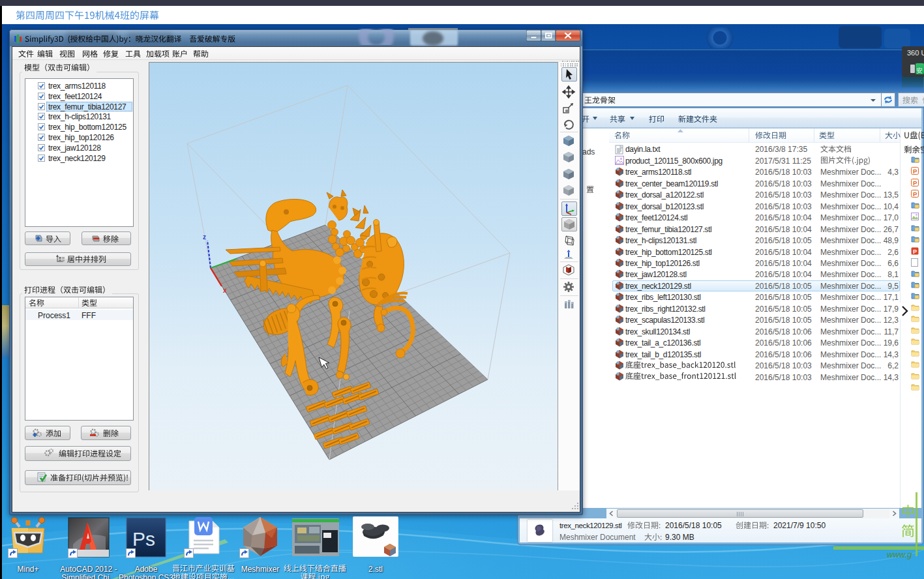  What do you see at coordinates (225, 291) in the screenshot?
I see `svg-text: x` at bounding box center [225, 291].